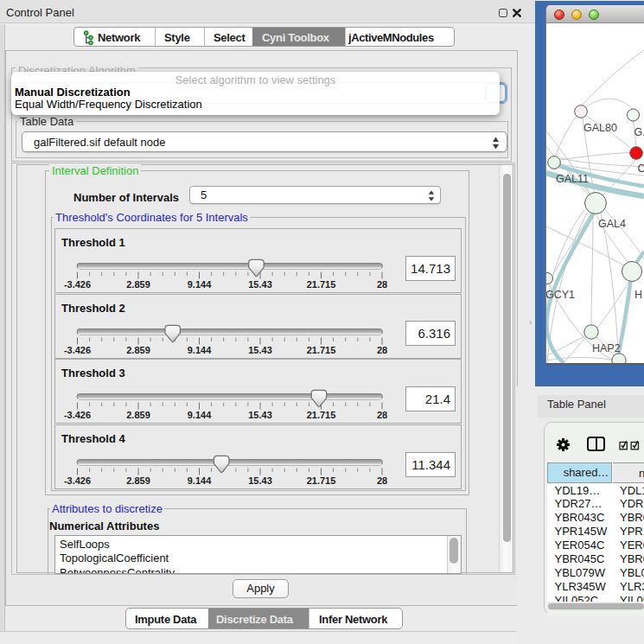 The height and width of the screenshot is (644, 644). I want to click on svg-text: GCY1, so click(560, 295).